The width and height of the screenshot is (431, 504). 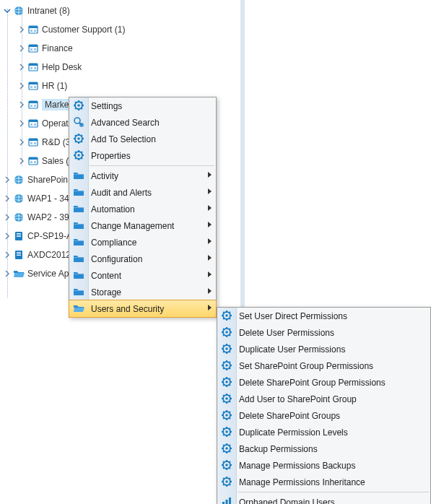 I want to click on context-menu-main-item: Activity, so click(x=143, y=176).